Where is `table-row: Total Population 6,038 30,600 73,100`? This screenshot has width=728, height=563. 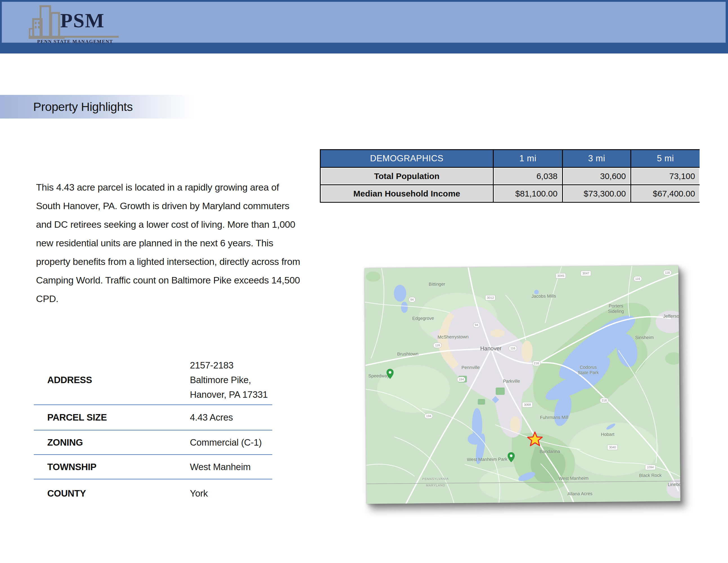 table-row: Total Population 6,038 30,600 73,100 is located at coordinates (510, 176).